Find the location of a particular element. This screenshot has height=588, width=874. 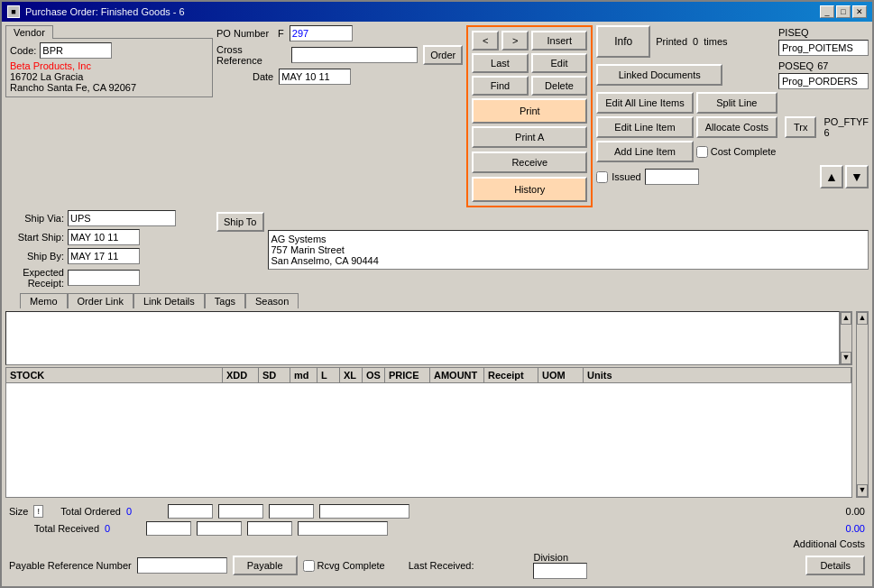

prog-porders-field is located at coordinates (823, 81).